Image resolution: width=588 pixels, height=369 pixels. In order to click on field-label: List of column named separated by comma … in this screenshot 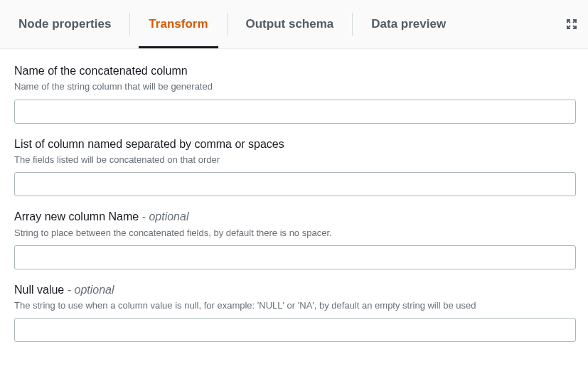, I will do `click(294, 144)`.